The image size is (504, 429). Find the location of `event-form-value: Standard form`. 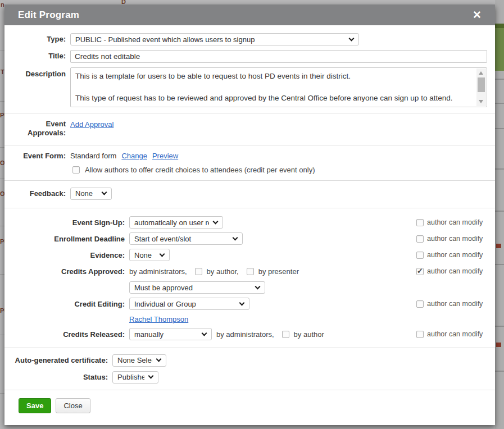

event-form-value: Standard form is located at coordinates (93, 156).